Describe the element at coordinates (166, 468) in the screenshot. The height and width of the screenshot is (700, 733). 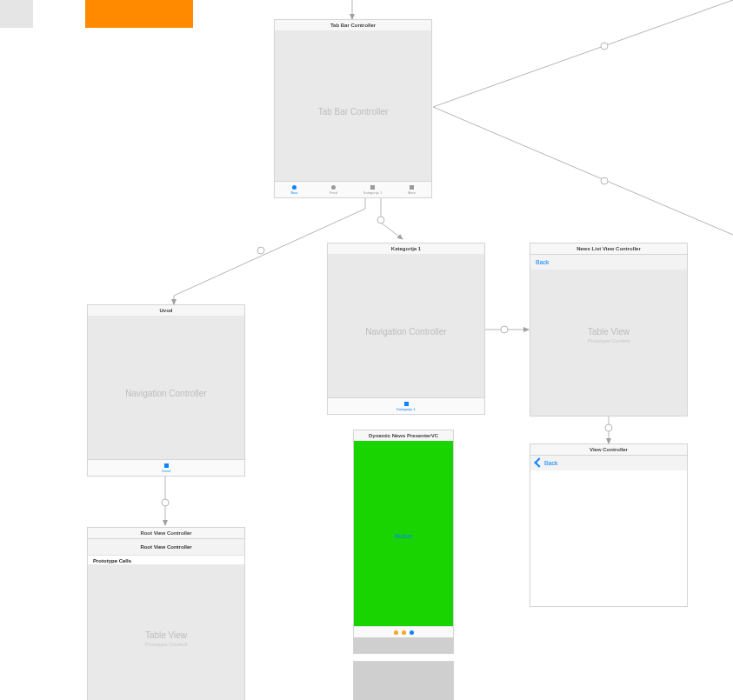
I see `tab-bar: Uvod` at that location.